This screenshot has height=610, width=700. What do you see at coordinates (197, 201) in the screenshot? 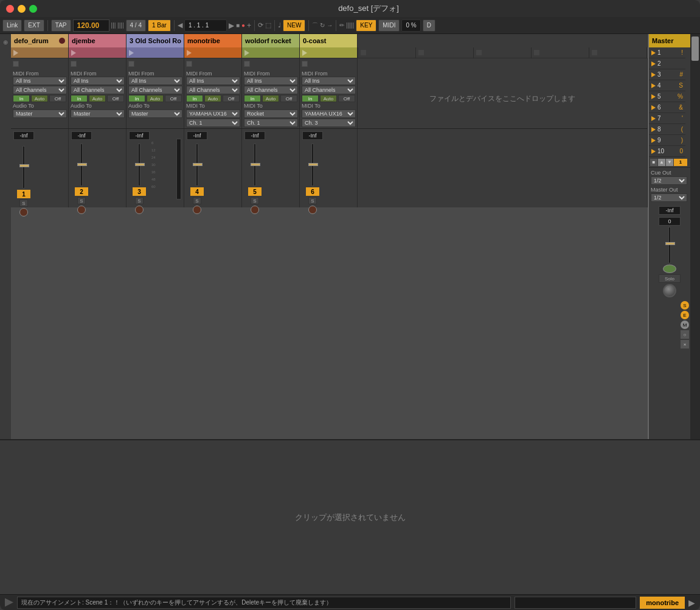
I see `solo-btn-4: S` at bounding box center [197, 201].